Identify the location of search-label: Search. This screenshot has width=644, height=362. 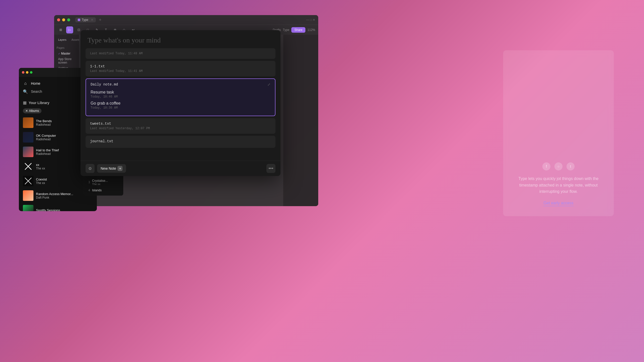
(36, 92).